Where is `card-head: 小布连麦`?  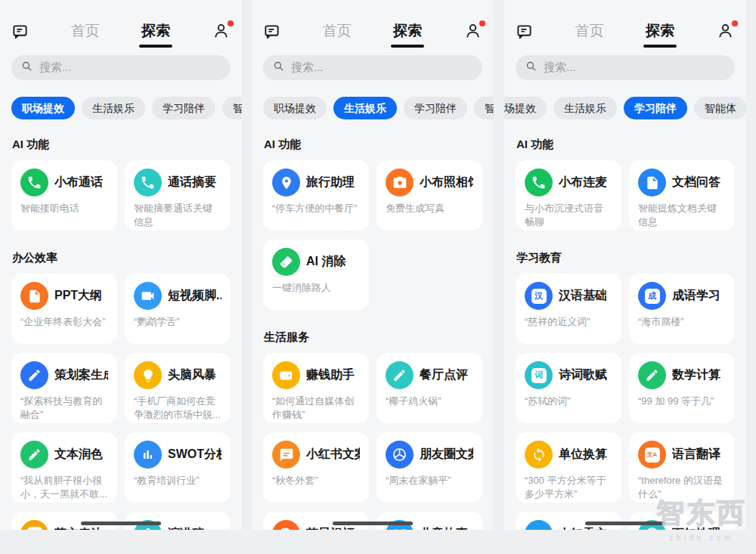 card-head: 小布连麦 is located at coordinates (569, 183).